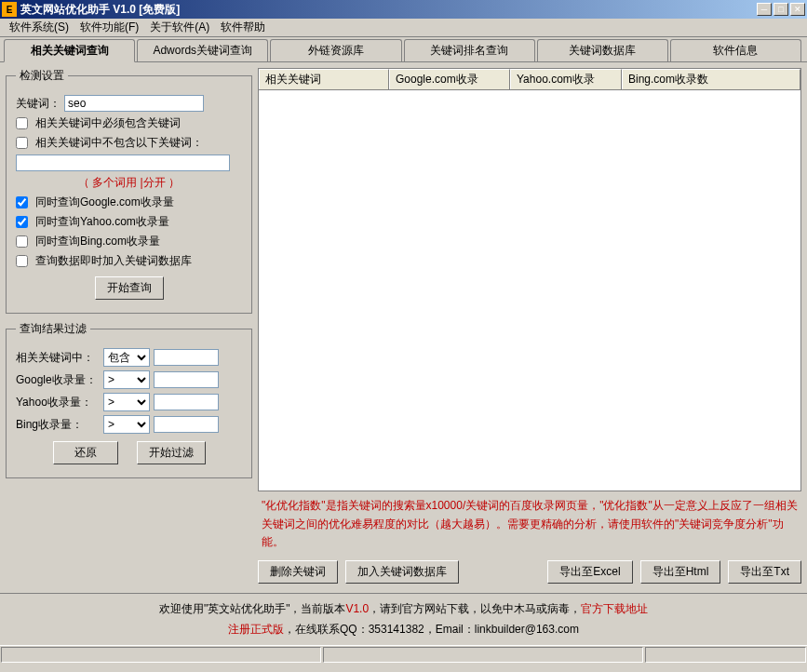 The image size is (807, 672). I want to click on check-yahoo-checkbox, so click(22, 222).